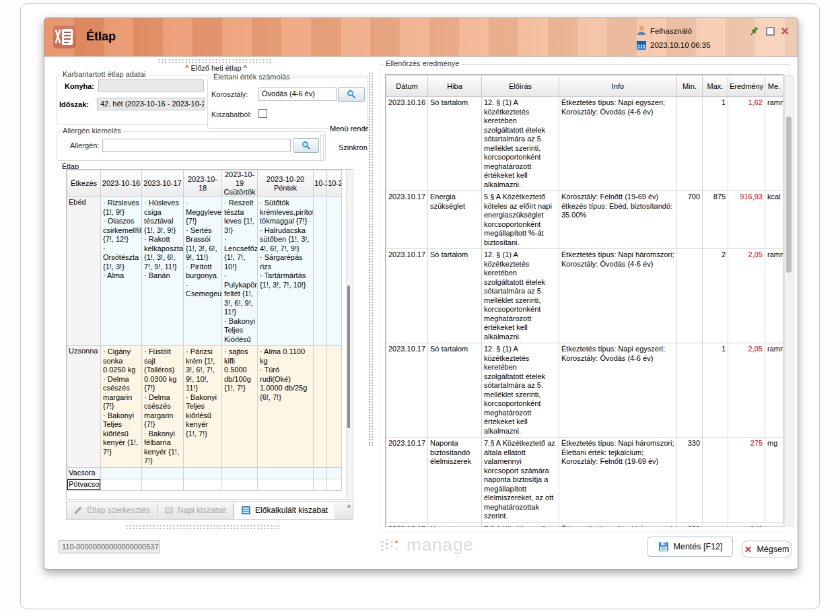  Describe the element at coordinates (195, 510) in the screenshot. I see `daily-batch-button: Napi kiszabat` at that location.